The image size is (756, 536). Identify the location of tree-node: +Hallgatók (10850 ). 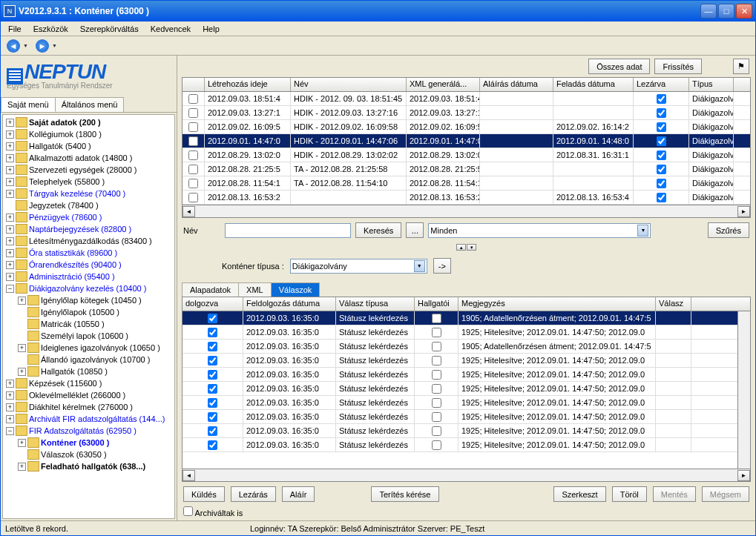
(89, 371).